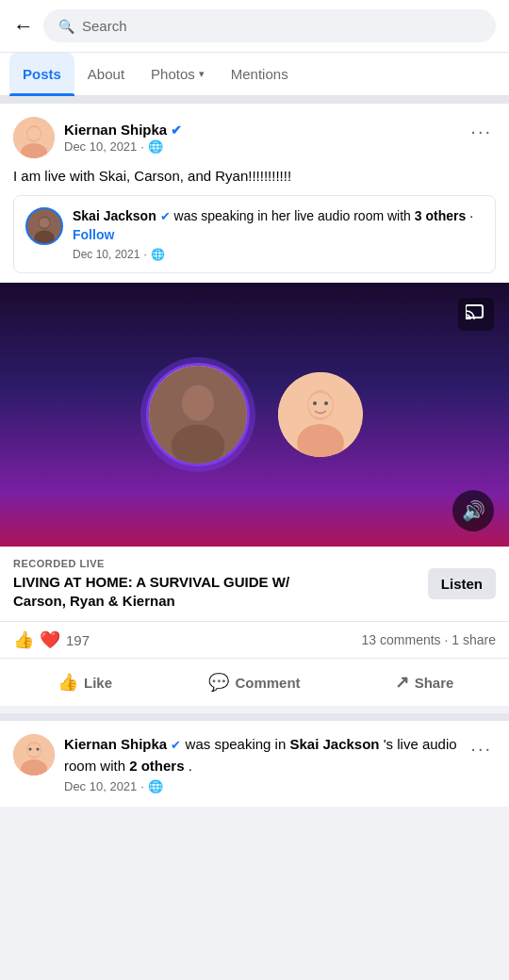 The height and width of the screenshot is (980, 509). I want to click on mute-button: 🔊, so click(473, 511).